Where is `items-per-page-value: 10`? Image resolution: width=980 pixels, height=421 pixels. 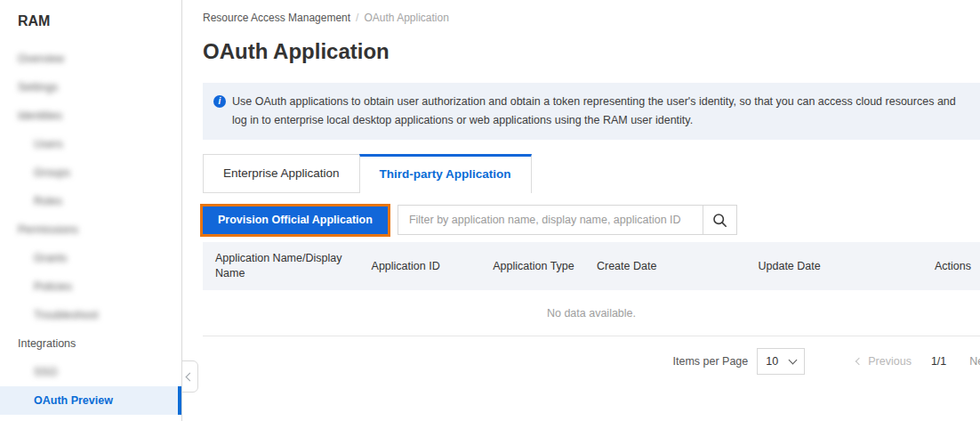 items-per-page-value: 10 is located at coordinates (772, 361).